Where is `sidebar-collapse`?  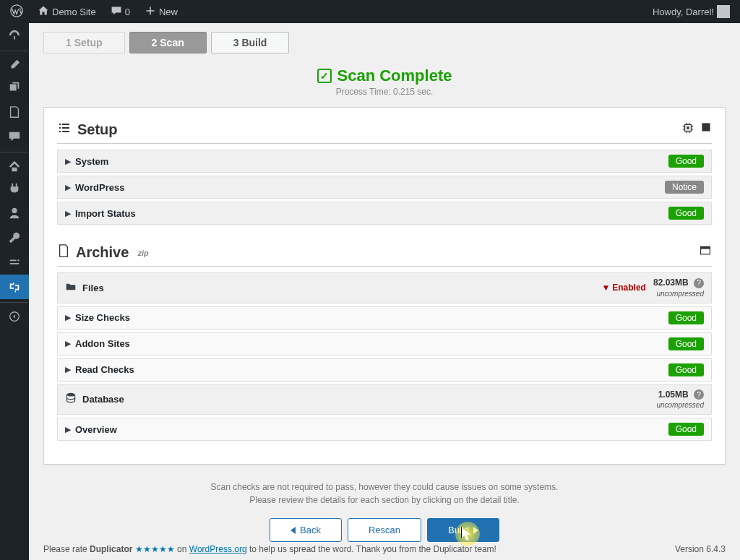
sidebar-collapse is located at coordinates (14, 314).